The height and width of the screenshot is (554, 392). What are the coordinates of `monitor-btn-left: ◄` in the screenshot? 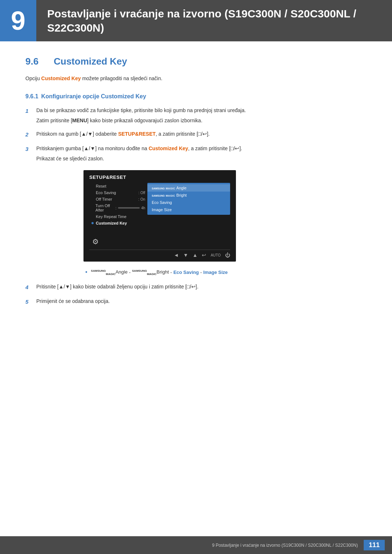 It's located at (176, 255).